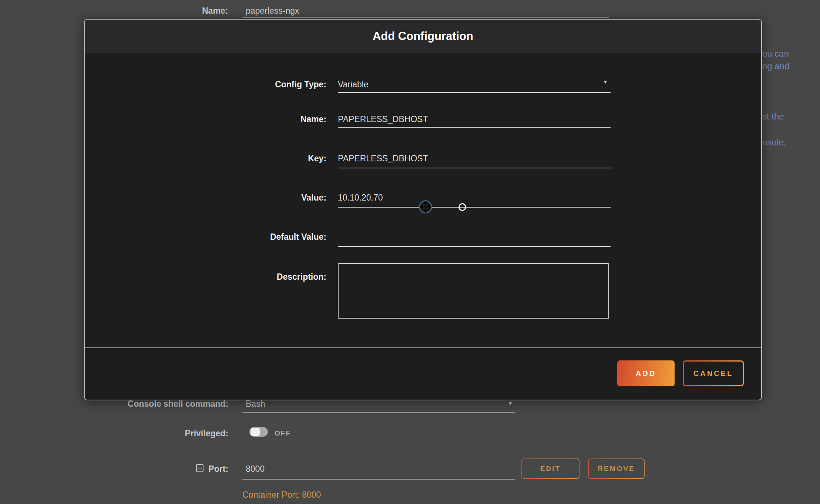  I want to click on description-textarea, so click(473, 291).